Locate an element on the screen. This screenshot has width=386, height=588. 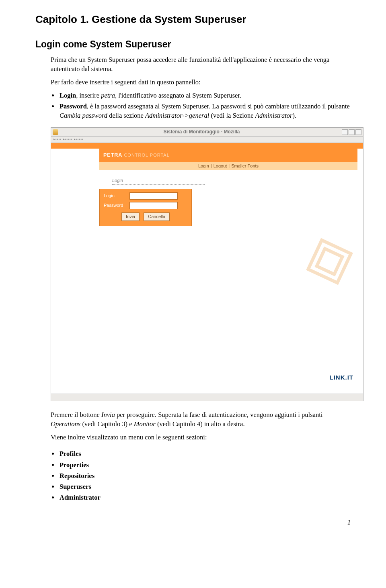
bullet-login: Login, inserire petra, l'identificativo … is located at coordinates (205, 96).